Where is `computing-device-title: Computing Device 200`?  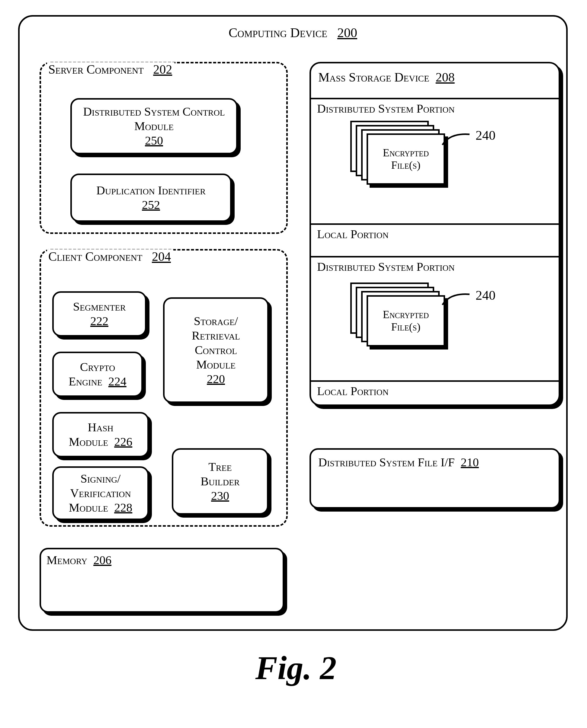 computing-device-title: Computing Device 200 is located at coordinates (293, 33).